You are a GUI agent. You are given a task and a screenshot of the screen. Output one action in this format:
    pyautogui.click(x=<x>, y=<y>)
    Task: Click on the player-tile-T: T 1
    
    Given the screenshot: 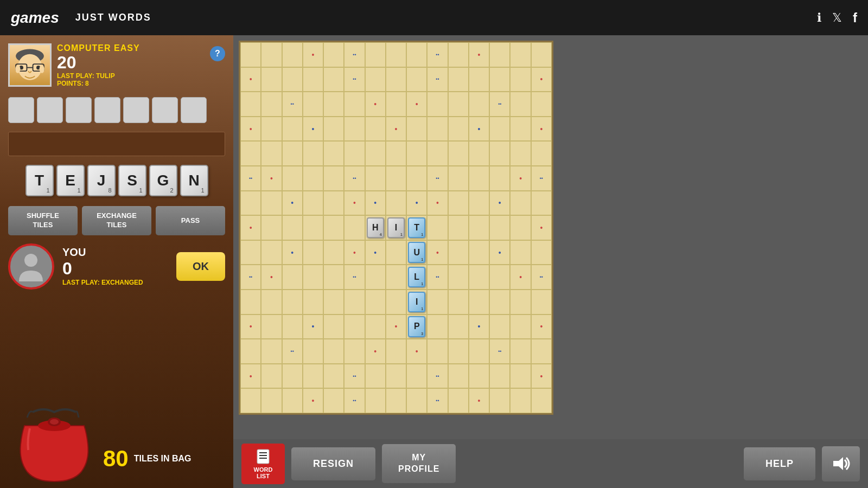 What is the action you would take?
    pyautogui.click(x=40, y=181)
    